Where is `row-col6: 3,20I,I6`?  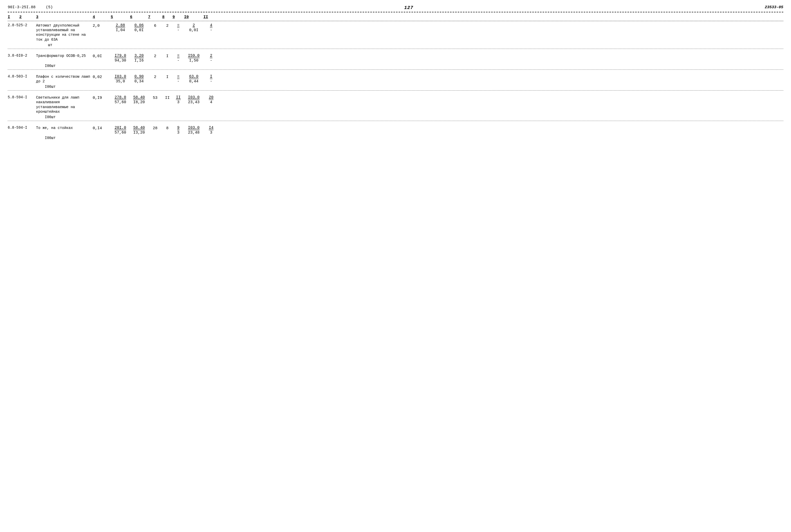
row-col6: 3,20I,I6 is located at coordinates (139, 58).